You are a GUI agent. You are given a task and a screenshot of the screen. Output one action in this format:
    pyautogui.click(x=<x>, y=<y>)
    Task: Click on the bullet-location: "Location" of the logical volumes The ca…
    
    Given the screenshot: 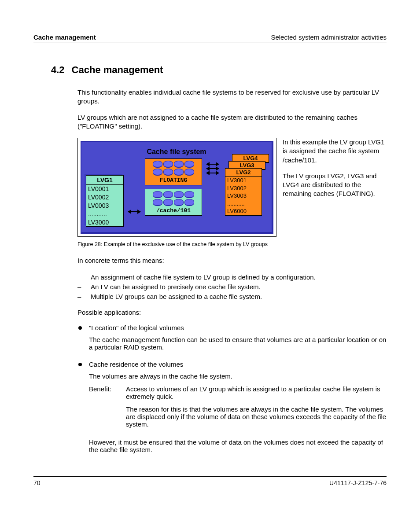 What is the action you would take?
    pyautogui.click(x=232, y=340)
    